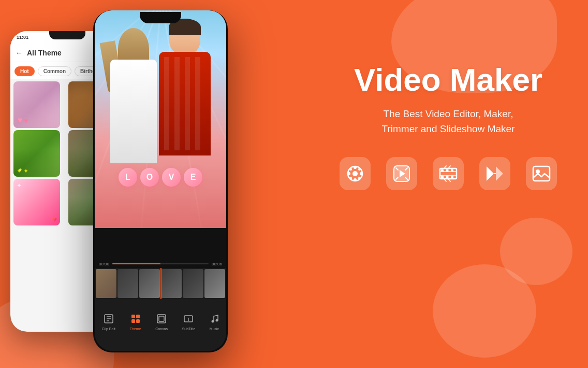 The image size is (588, 368). Describe the element at coordinates (214, 322) in the screenshot. I see `toolbar-music: Music` at that location.